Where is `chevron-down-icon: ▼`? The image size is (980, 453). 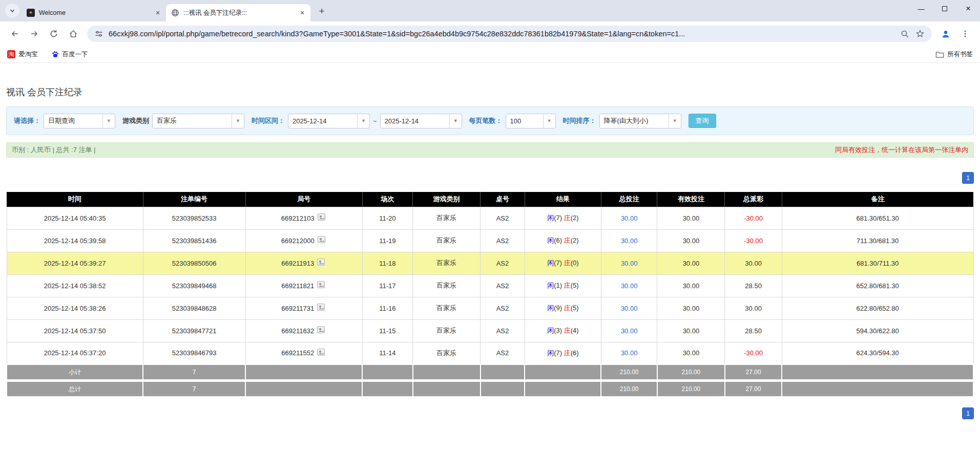 chevron-down-icon: ▼ is located at coordinates (363, 121).